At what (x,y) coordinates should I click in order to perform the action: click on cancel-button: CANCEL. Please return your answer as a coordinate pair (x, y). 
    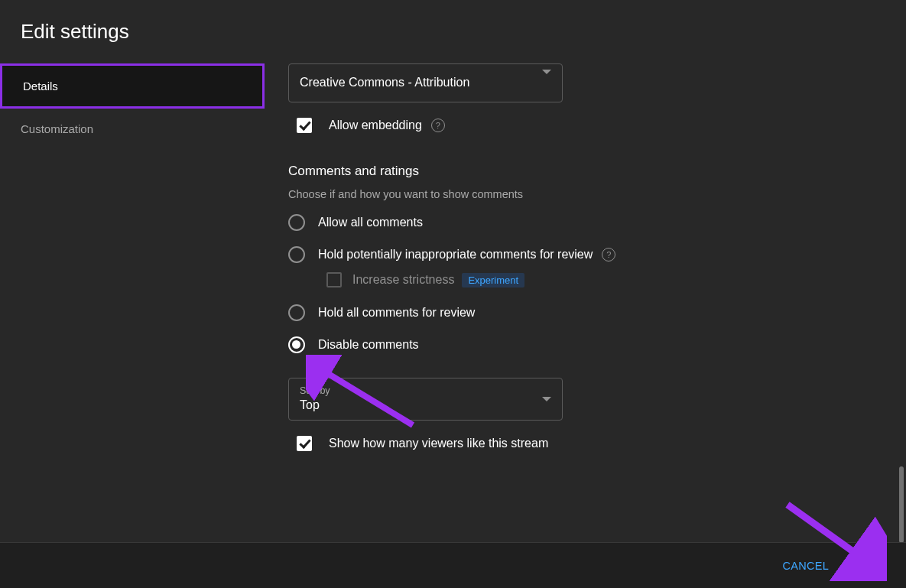
    Looking at the image, I should click on (806, 566).